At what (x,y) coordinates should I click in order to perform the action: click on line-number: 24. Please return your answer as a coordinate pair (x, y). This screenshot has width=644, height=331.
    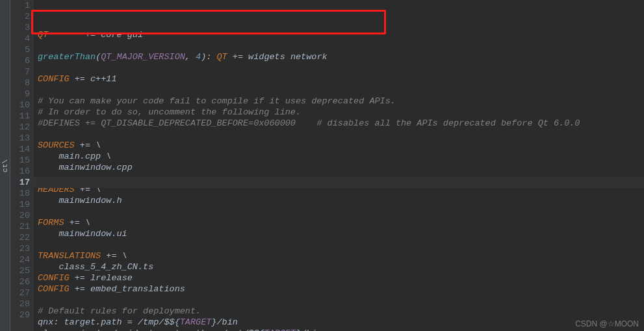
    Looking at the image, I should click on (20, 260).